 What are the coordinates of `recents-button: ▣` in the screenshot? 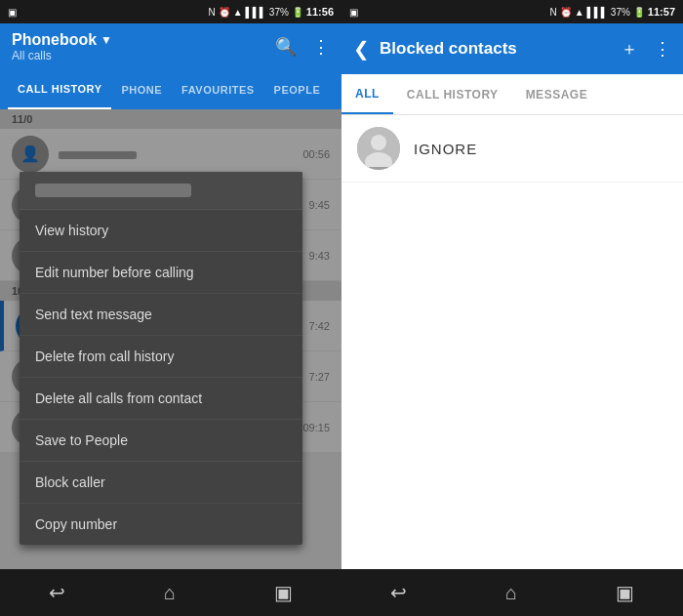 It's located at (283, 593).